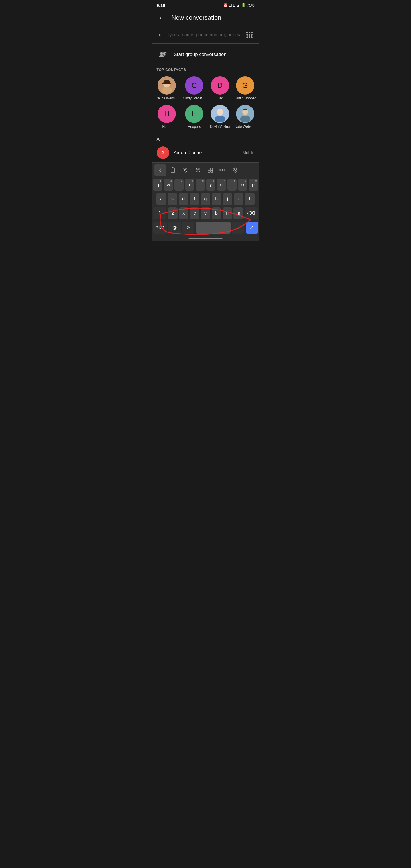 This screenshot has height=868, width=411. What do you see at coordinates (245, 85) in the screenshot?
I see `griffin-avatar: G` at bounding box center [245, 85].